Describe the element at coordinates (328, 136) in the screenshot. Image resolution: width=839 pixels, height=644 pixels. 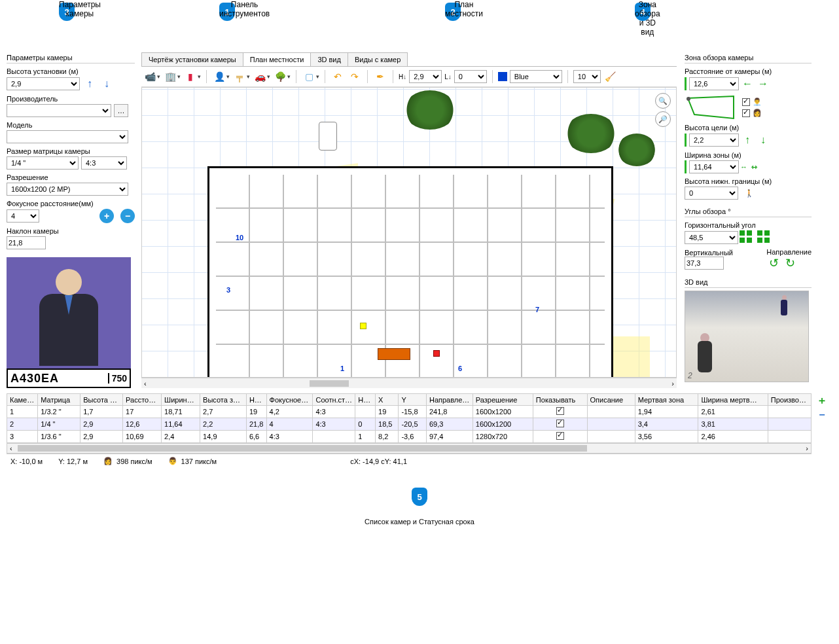
I see `car-shape` at that location.